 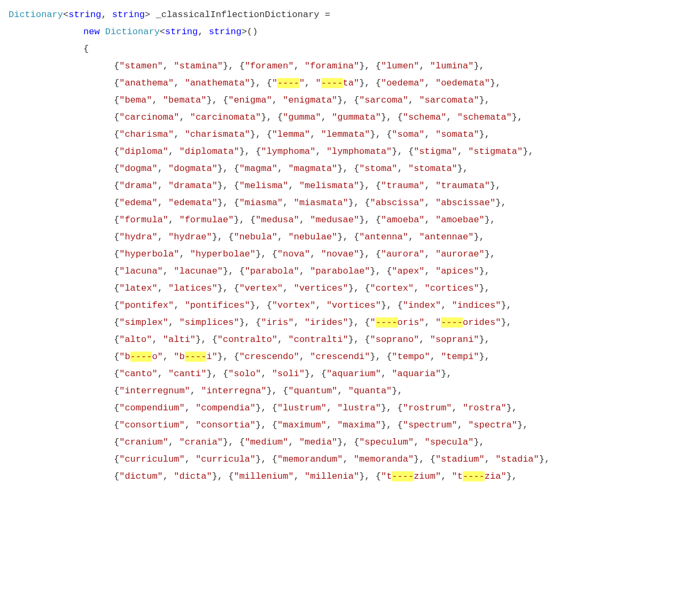 What do you see at coordinates (457, 135) in the screenshot?
I see `dict-value: "somata"` at bounding box center [457, 135].